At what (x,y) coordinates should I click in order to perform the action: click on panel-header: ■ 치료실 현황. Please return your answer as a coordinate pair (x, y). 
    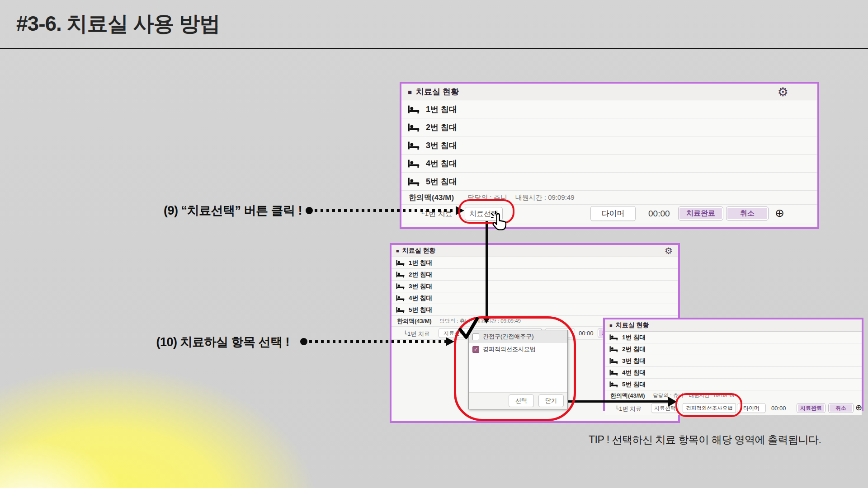
    Looking at the image, I should click on (733, 325).